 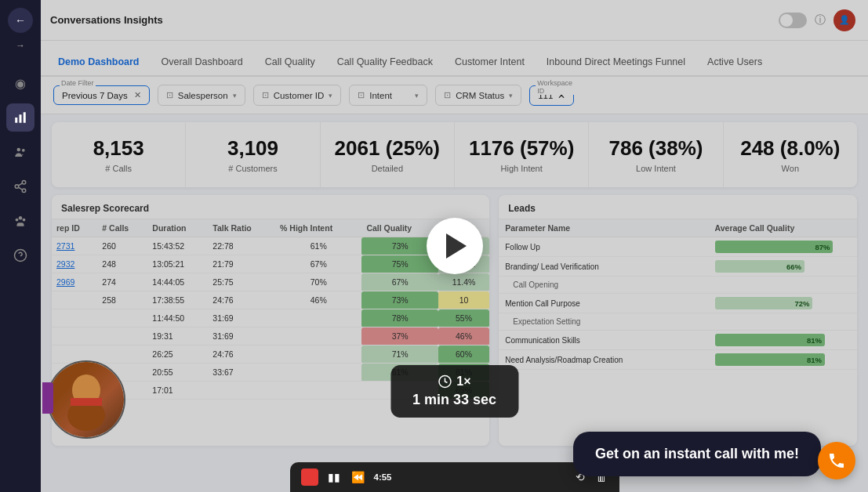 I want to click on stat-calls-label: # Calls, so click(x=118, y=168).